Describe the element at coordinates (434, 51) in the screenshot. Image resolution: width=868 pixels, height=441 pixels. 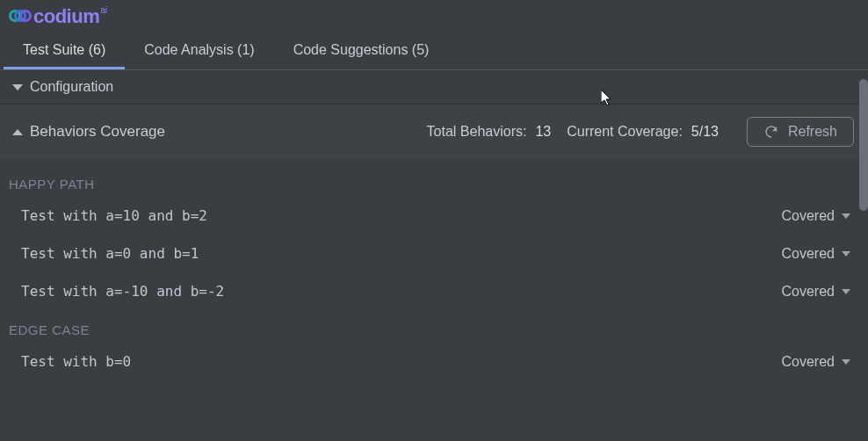
I see `tab-bar: Test Suite (6) Code Analysis (1) Code Su…` at that location.